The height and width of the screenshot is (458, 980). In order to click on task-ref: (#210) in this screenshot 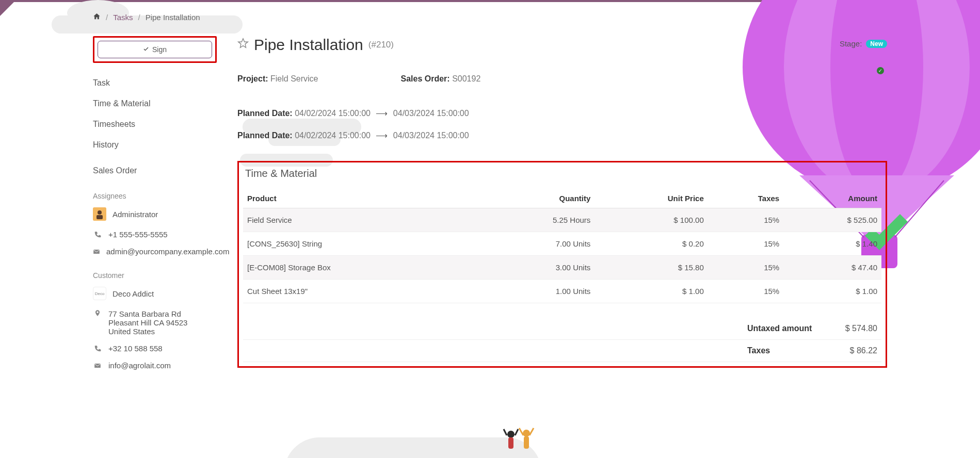, I will do `click(381, 45)`.